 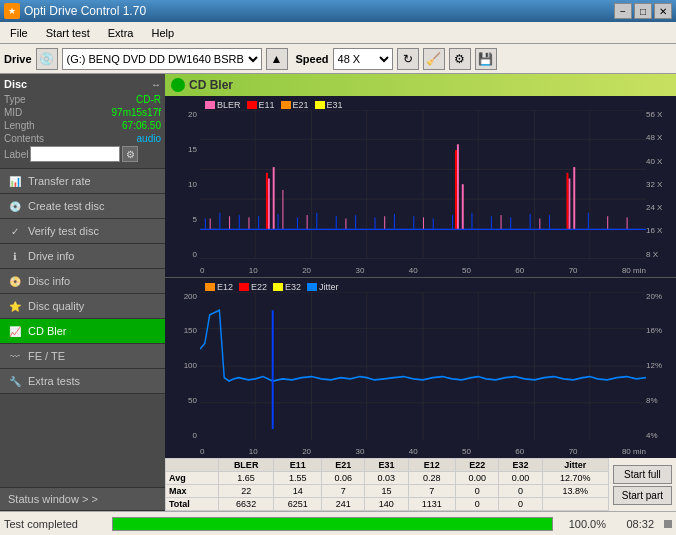 What do you see at coordinates (82, 256) in the screenshot?
I see `sidebar-item-drive-info: ℹ Drive info` at bounding box center [82, 256].